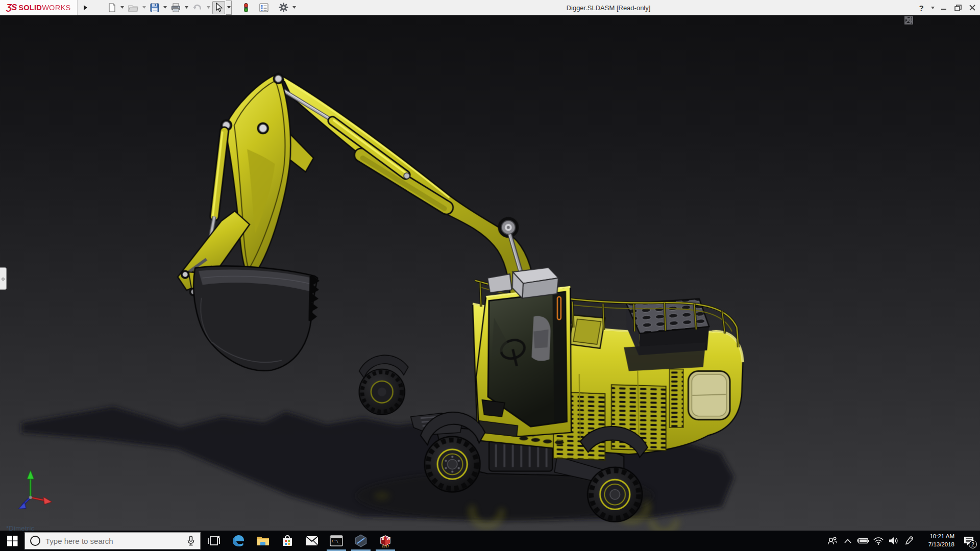 The image size is (980, 551). What do you see at coordinates (287, 541) in the screenshot?
I see `store-button` at bounding box center [287, 541].